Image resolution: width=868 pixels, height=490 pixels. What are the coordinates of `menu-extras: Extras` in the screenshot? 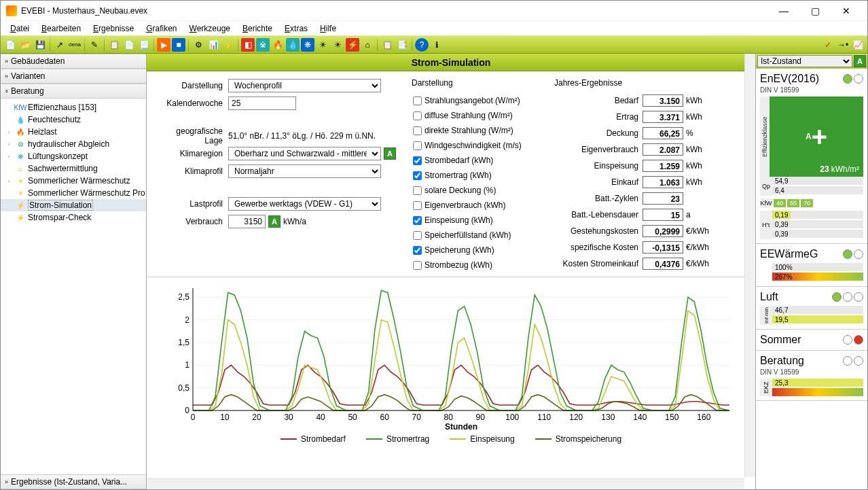 It's located at (296, 29).